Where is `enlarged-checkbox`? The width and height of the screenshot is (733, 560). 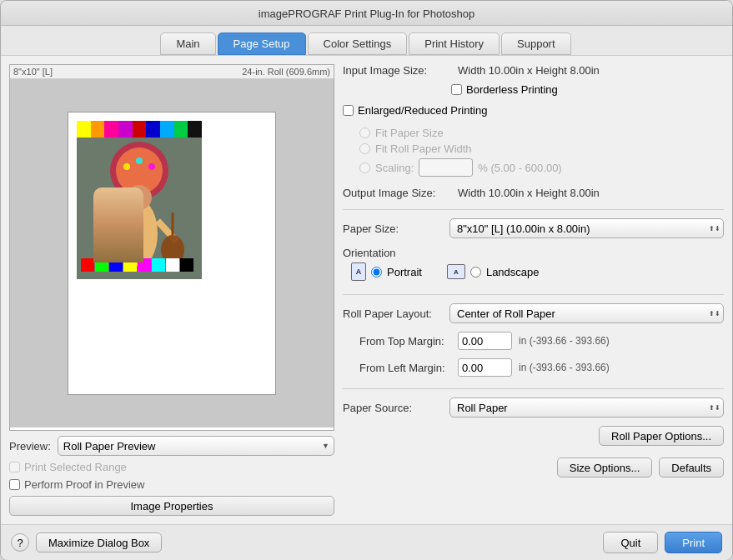
enlarged-checkbox is located at coordinates (349, 110).